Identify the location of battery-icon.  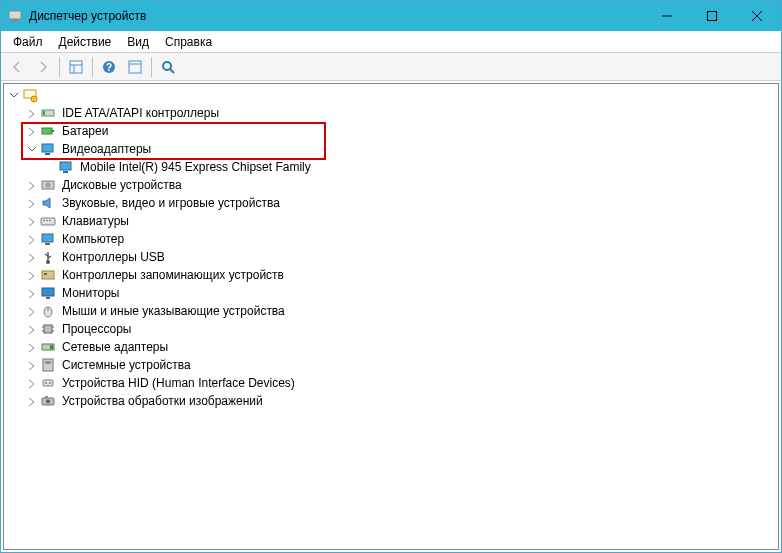
(48, 131).